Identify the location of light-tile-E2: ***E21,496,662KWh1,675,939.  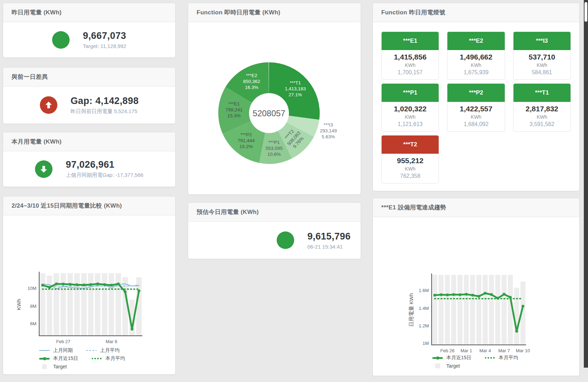
(476, 56).